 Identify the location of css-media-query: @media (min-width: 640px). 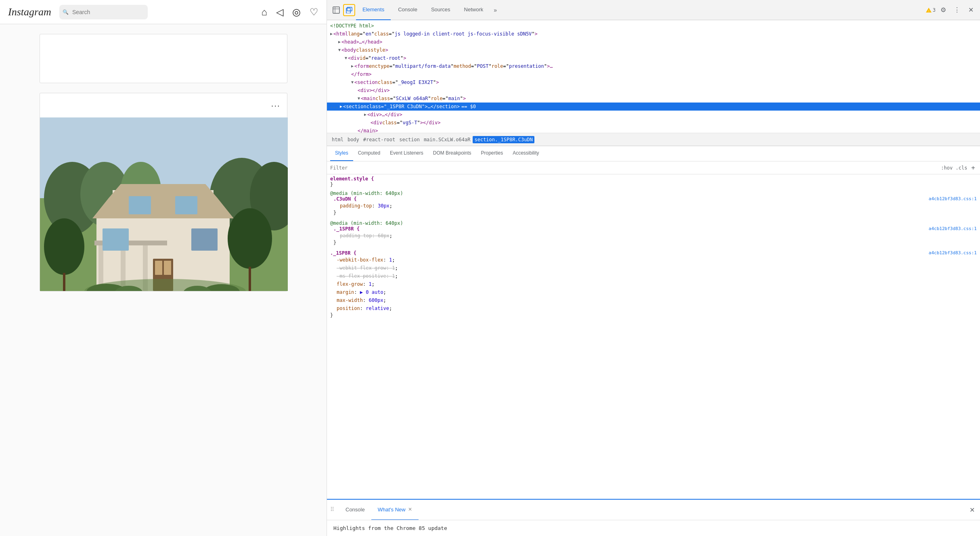
(366, 193).